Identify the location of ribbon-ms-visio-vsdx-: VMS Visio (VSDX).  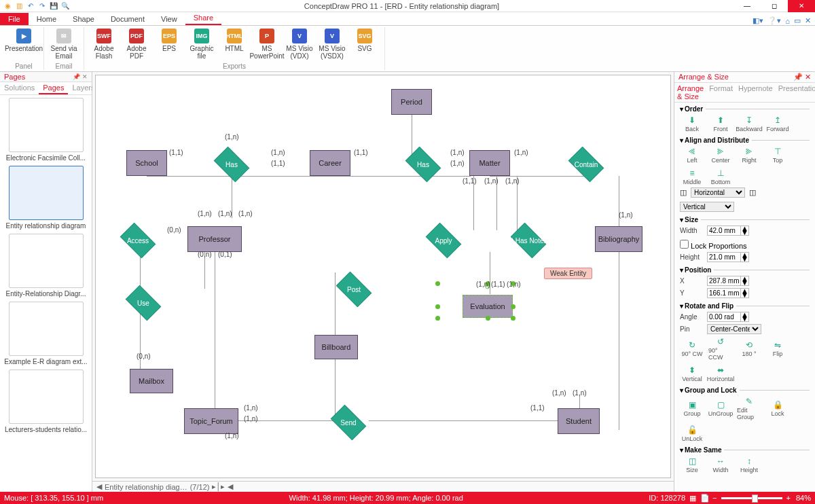
(332, 43).